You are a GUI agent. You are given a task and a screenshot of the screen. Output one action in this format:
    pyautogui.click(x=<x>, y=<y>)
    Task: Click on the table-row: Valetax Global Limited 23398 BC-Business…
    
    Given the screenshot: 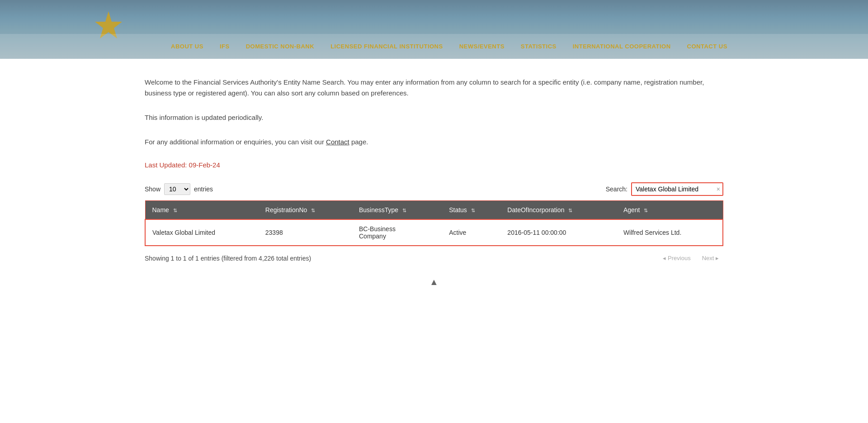 What is the action you would take?
    pyautogui.click(x=434, y=233)
    